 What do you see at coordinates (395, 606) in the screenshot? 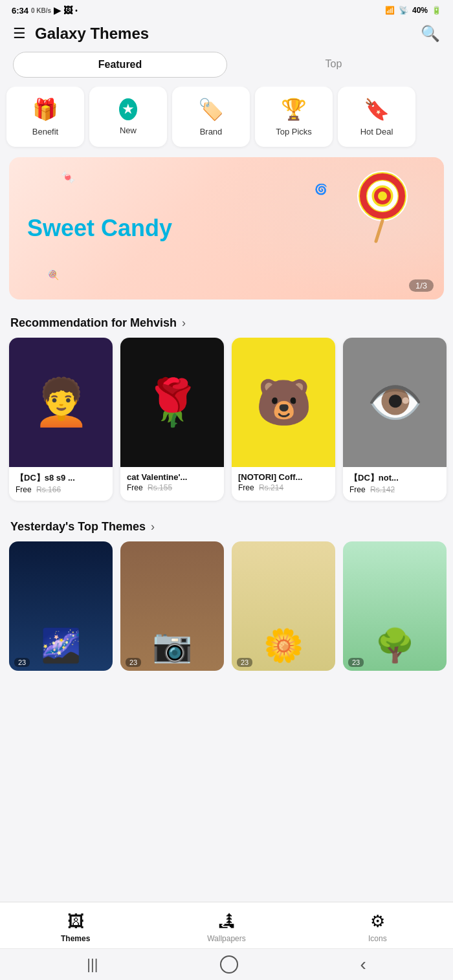
I see `yesterday-card-3: 🌳 23` at bounding box center [395, 606].